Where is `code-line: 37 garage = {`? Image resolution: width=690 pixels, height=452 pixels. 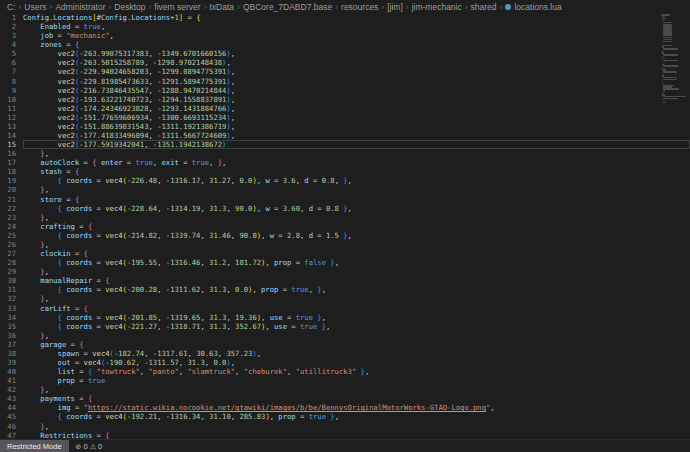
code-line: 37 garage = { is located at coordinates (345, 344).